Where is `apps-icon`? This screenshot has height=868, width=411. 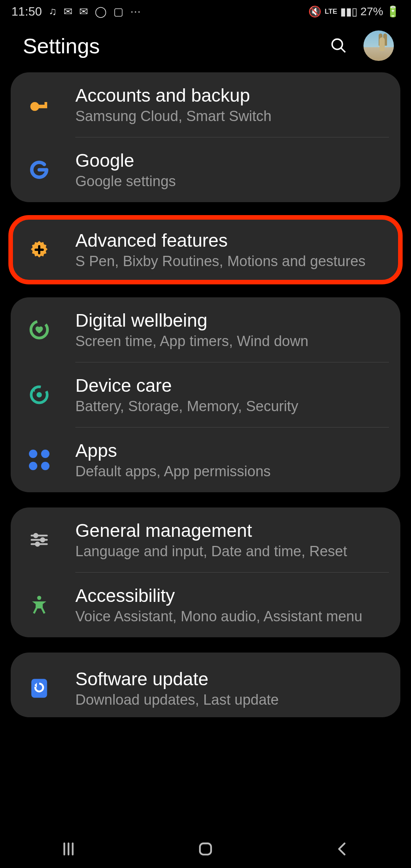 apps-icon is located at coordinates (39, 460).